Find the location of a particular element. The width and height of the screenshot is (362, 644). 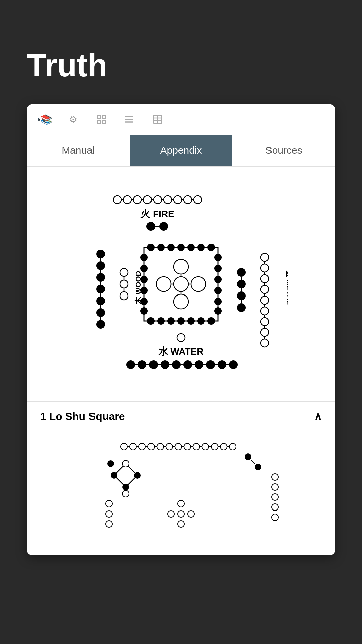

metal-section: 金 METAL is located at coordinates (263, 300).